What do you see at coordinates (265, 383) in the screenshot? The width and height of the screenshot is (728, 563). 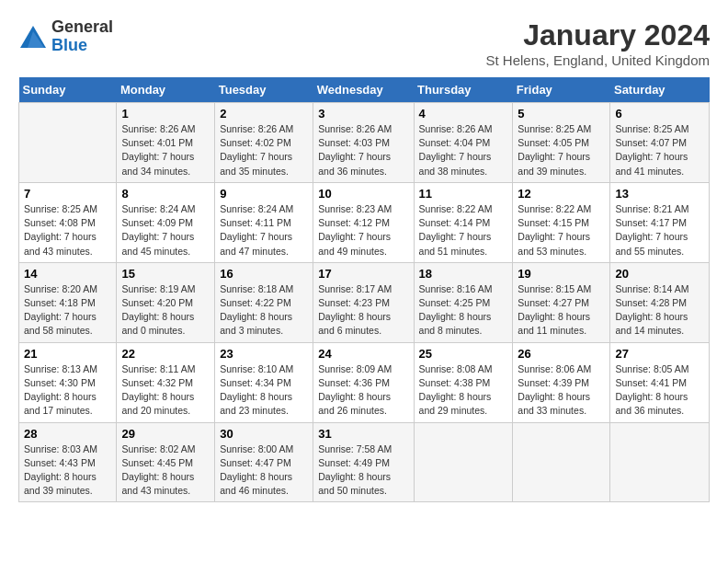 I see `calendar-cell: 23Sunrise: 8:10 AM Sunset: 4:34 PM Dayli…` at bounding box center [265, 383].